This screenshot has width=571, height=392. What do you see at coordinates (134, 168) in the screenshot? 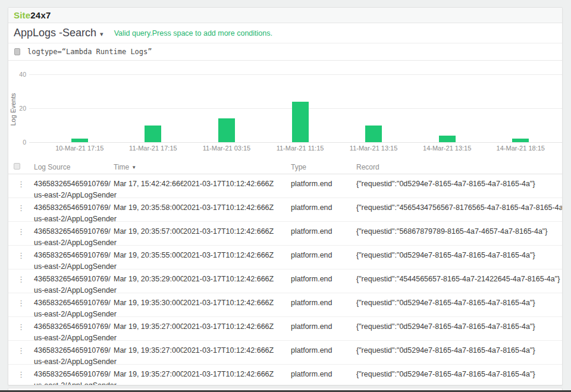
I see `sort-caret-icon: ▼` at bounding box center [134, 168].